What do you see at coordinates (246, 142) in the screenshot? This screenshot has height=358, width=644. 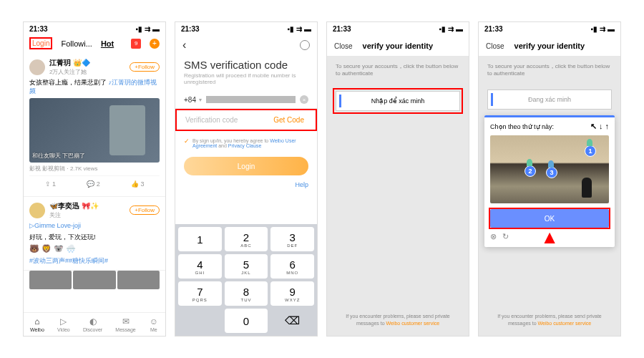 I see `agreement-text: ✓ By sign up/in, you hereby agree to Wei…` at bounding box center [246, 142].